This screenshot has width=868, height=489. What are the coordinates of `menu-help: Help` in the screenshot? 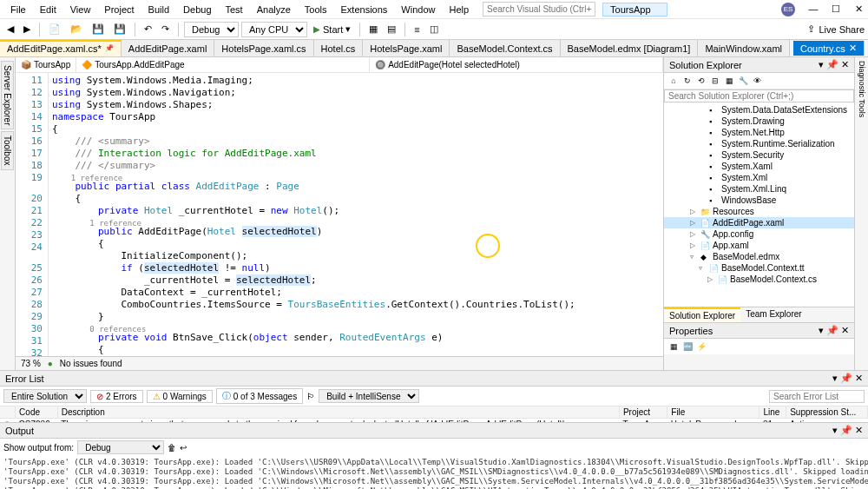 It's located at (458, 10).